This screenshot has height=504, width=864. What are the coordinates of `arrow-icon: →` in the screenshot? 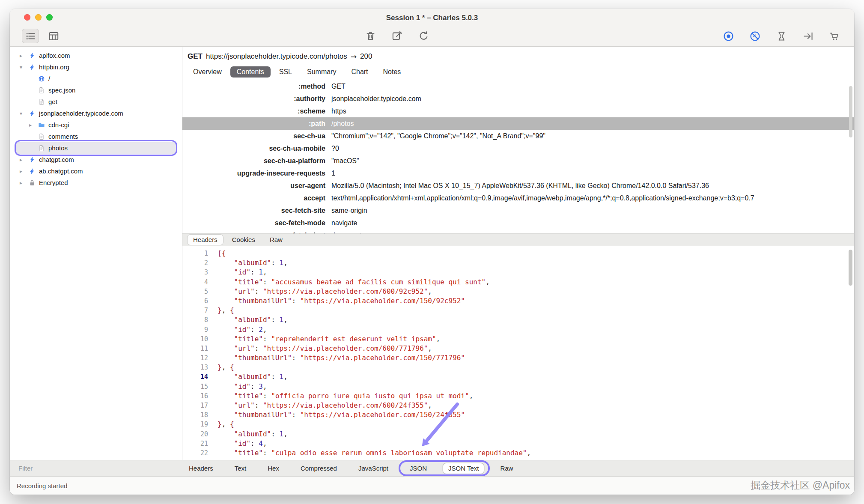 It's located at (354, 57).